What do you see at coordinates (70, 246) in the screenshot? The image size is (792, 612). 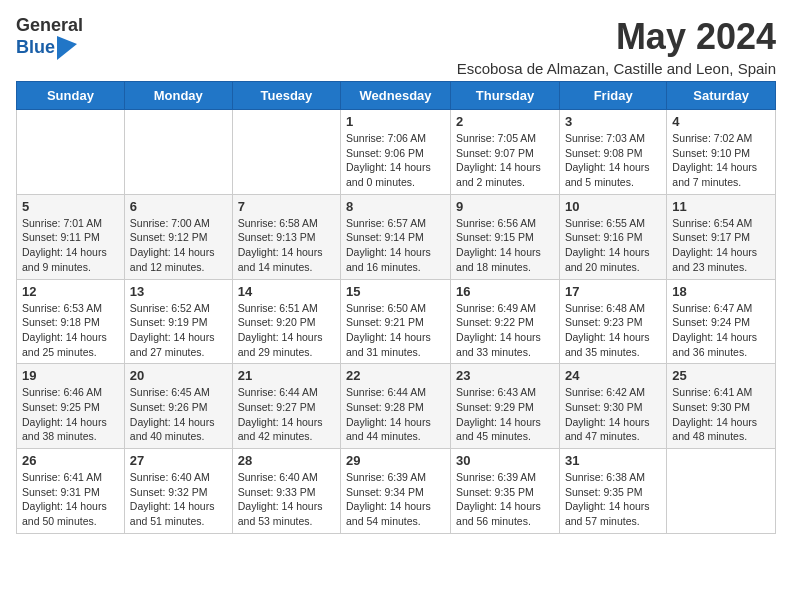 I see `day-info: Sunrise: 7:01 AMSunset: 9:11 PMDaylight:…` at bounding box center [70, 246].